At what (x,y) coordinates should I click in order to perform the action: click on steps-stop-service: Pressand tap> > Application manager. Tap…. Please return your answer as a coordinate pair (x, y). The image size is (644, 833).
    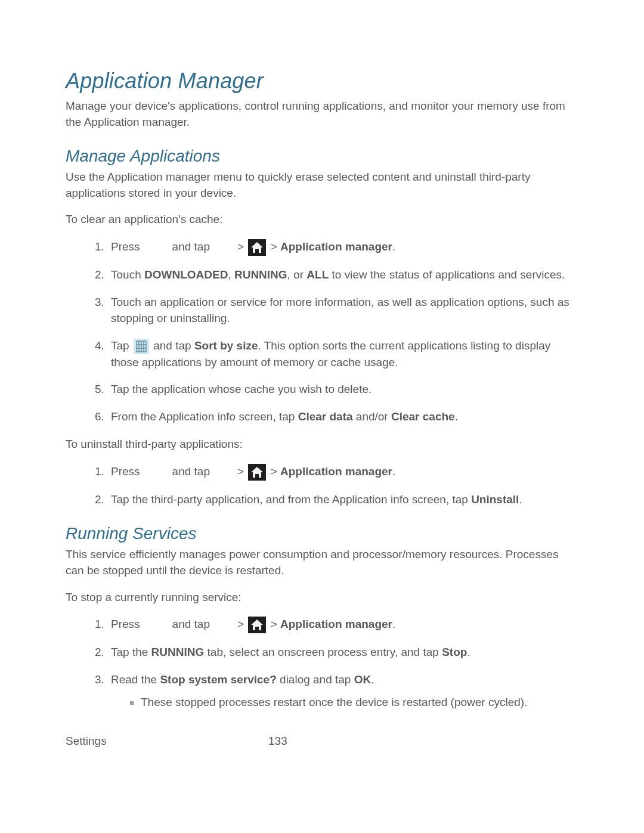
    Looking at the image, I should click on (322, 663).